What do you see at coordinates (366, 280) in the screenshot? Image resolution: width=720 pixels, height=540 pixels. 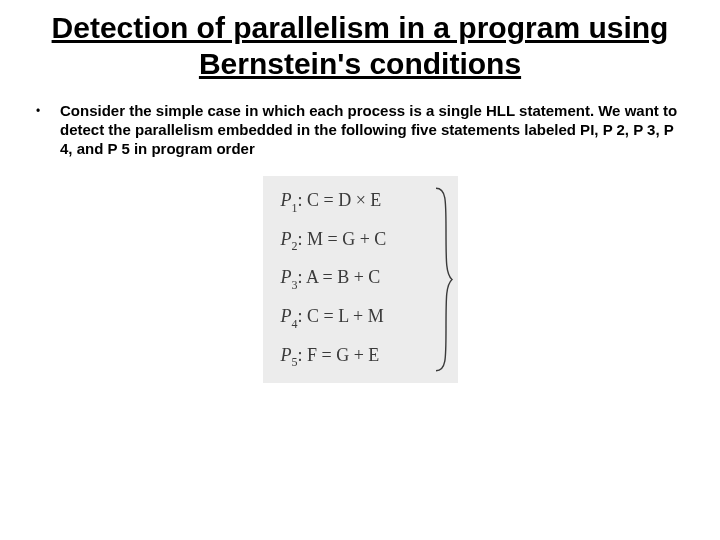 I see `equation-list: P1: C = D × E P2: M = G + C P3: A = B + …` at bounding box center [366, 280].